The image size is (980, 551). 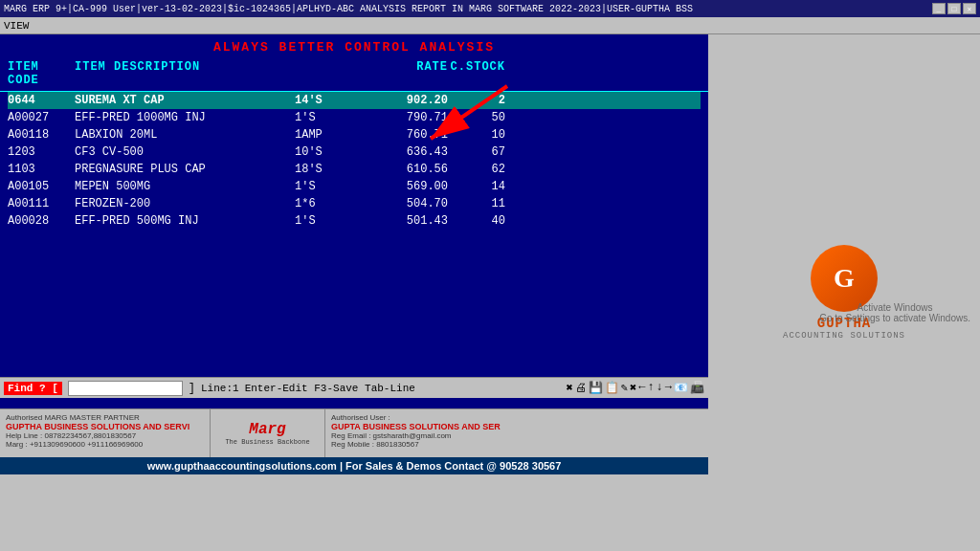 What do you see at coordinates (410, 204) in the screenshot?
I see `row-rate: 504.70` at bounding box center [410, 204].